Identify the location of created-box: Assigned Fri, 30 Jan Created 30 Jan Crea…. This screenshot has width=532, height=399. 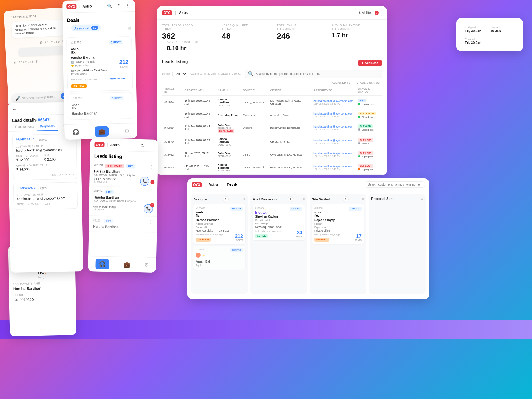
(490, 35).